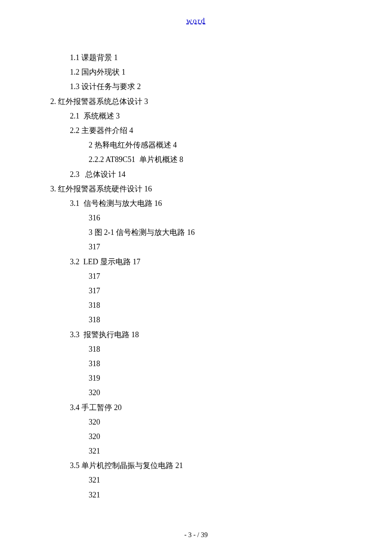  I want to click on toc-line: 3.5 单片机控制晶振与复位电路 21, so click(196, 465).